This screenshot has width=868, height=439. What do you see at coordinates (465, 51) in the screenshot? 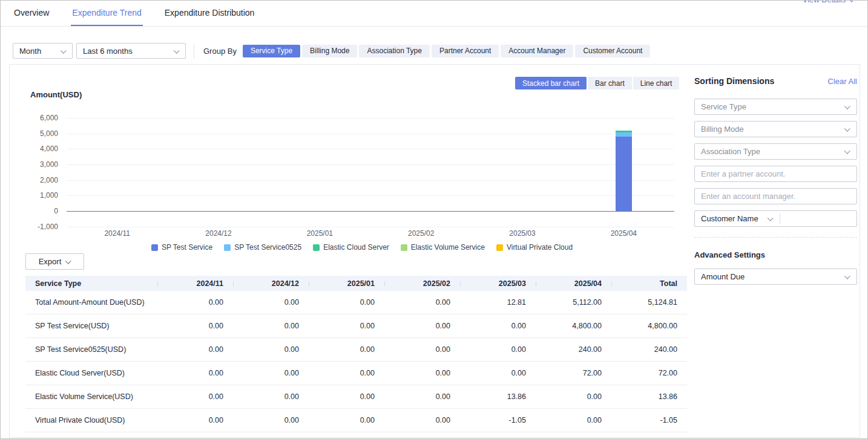
I see `group-by-partner-account: Partner Account` at bounding box center [465, 51].